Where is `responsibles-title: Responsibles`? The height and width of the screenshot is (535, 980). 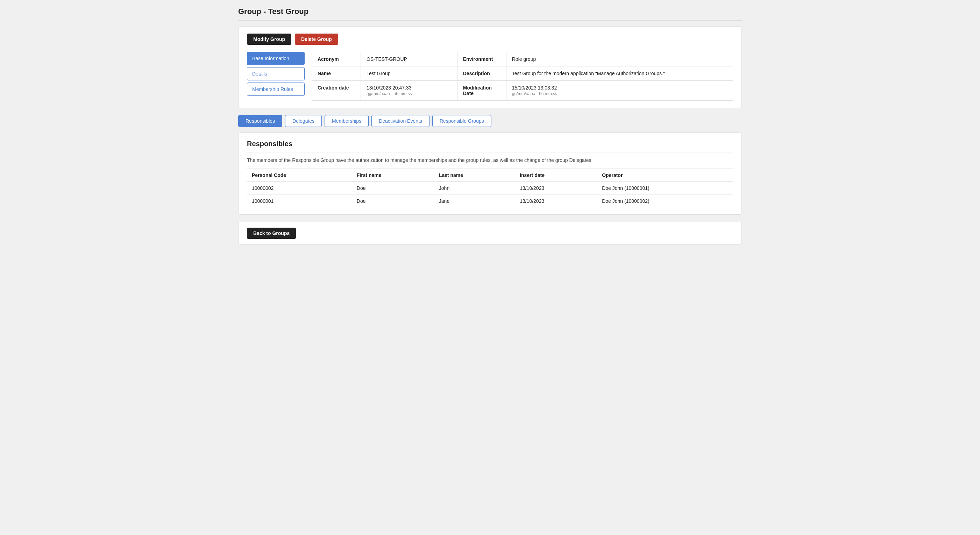 responsibles-title: Responsibles is located at coordinates (490, 146).